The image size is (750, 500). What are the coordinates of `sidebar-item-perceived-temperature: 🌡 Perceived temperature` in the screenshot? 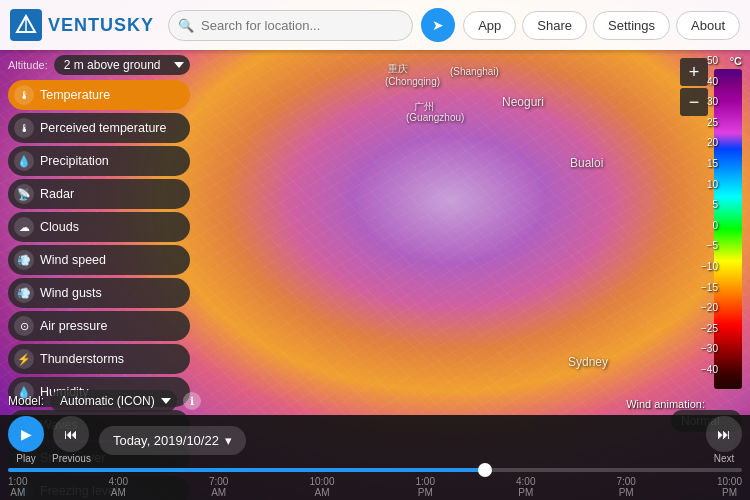 It's located at (99, 128).